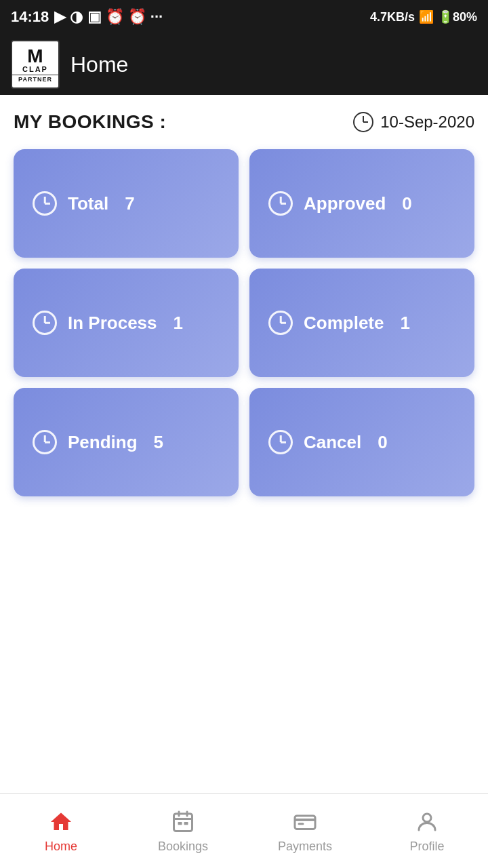  What do you see at coordinates (30, 17) in the screenshot?
I see `status-time: 14:18` at bounding box center [30, 17].